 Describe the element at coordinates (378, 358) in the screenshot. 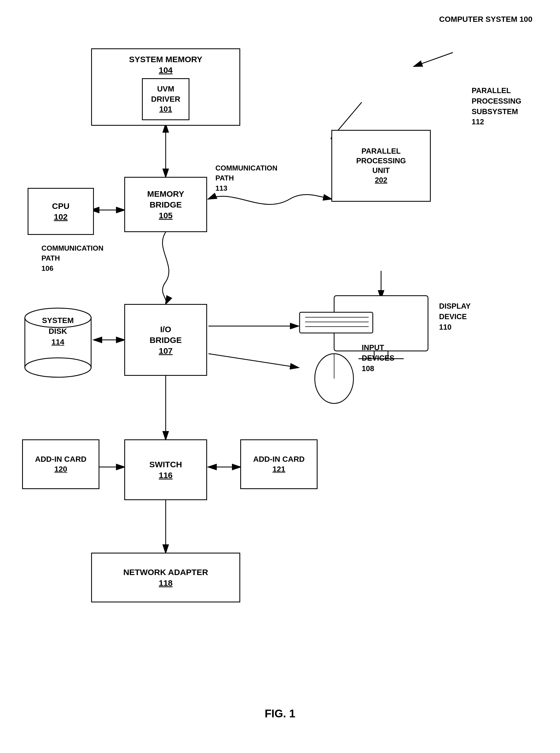

I see `input-devices-label: INPUTDEVICES108` at that location.